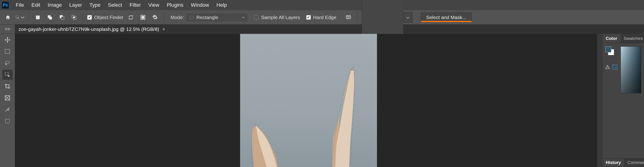 The height and width of the screenshot is (167, 644). What do you see at coordinates (608, 50) in the screenshot?
I see `foreground-swatch` at bounding box center [608, 50].